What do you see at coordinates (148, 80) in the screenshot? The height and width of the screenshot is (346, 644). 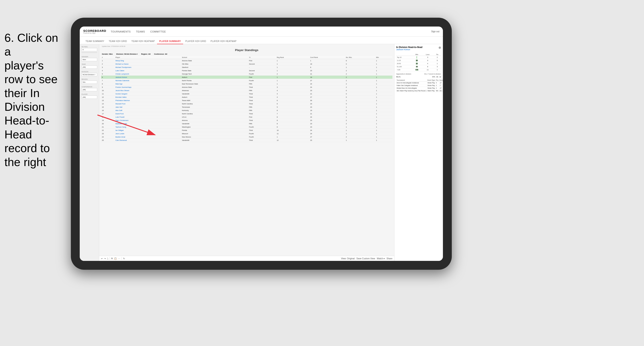 I see `cell-player: Nicholas Gabrelcik` at bounding box center [148, 80].